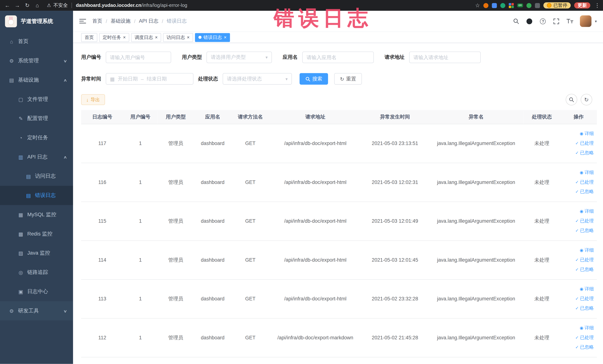 The image size is (603, 364). I want to click on extension-icon-green, so click(503, 5).